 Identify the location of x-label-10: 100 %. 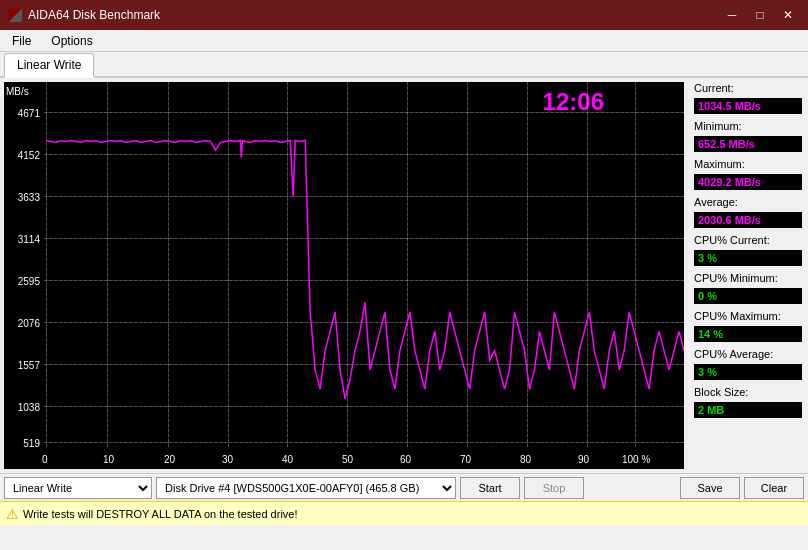
(636, 460).